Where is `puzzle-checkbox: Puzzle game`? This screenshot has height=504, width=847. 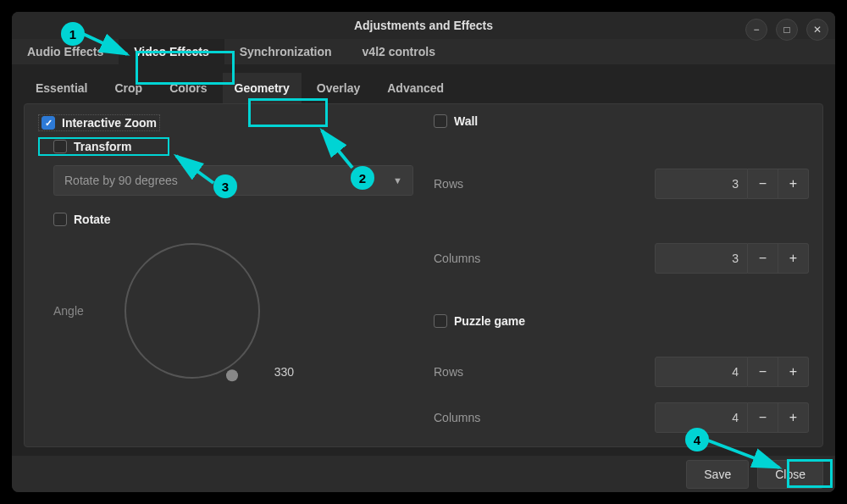
puzzle-checkbox: Puzzle game is located at coordinates (622, 321).